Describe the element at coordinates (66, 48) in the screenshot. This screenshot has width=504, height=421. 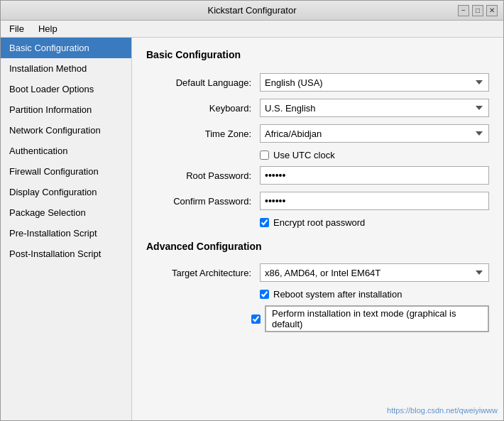
I see `sidebar-item-basic-config: Basic Configuration` at that location.